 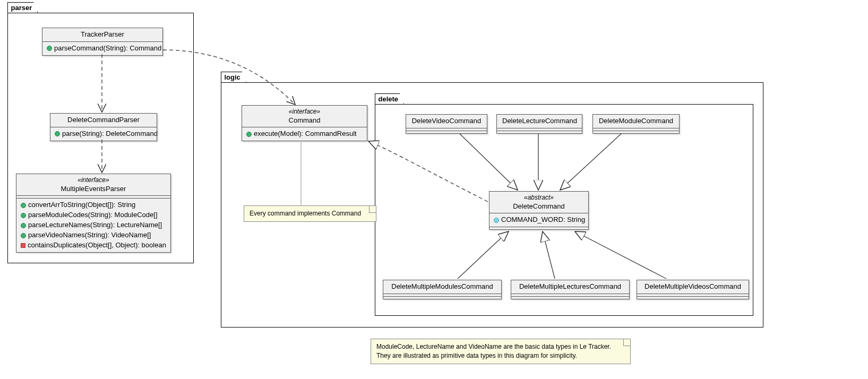 I want to click on method: containsDuplicates(Object[], Object): bo…, so click(x=93, y=245).